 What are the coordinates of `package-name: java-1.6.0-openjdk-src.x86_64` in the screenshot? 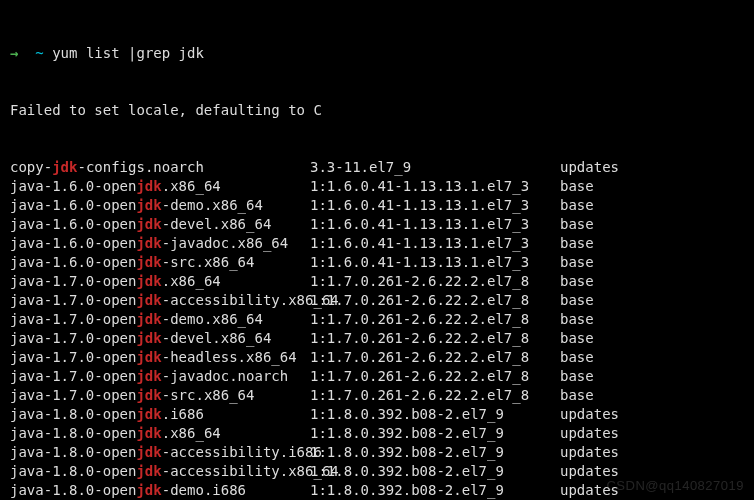 It's located at (160, 262).